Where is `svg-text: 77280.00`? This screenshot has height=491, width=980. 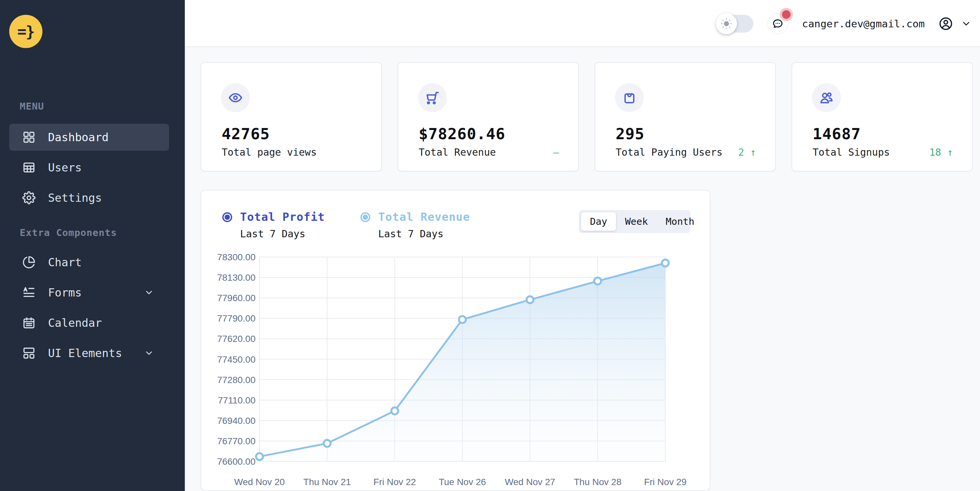 svg-text: 77280.00 is located at coordinates (237, 380).